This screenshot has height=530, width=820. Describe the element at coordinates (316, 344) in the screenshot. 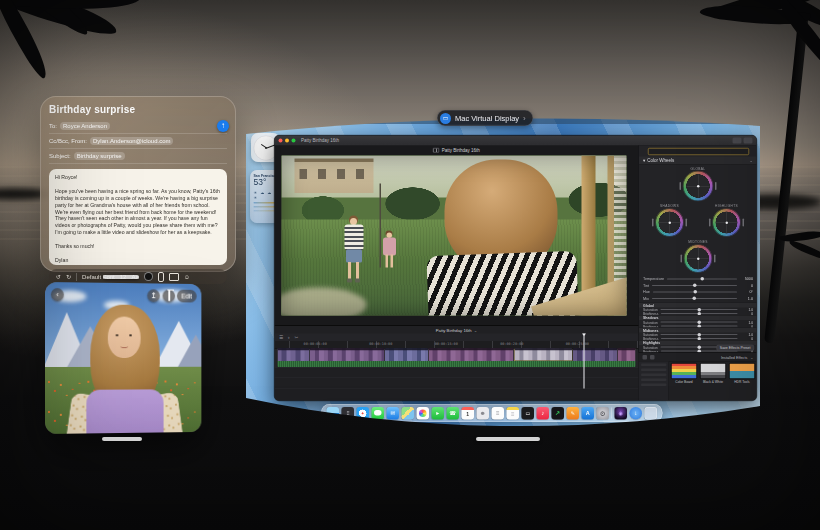

I see `ruler-timecode: 00:00:05:00` at that location.